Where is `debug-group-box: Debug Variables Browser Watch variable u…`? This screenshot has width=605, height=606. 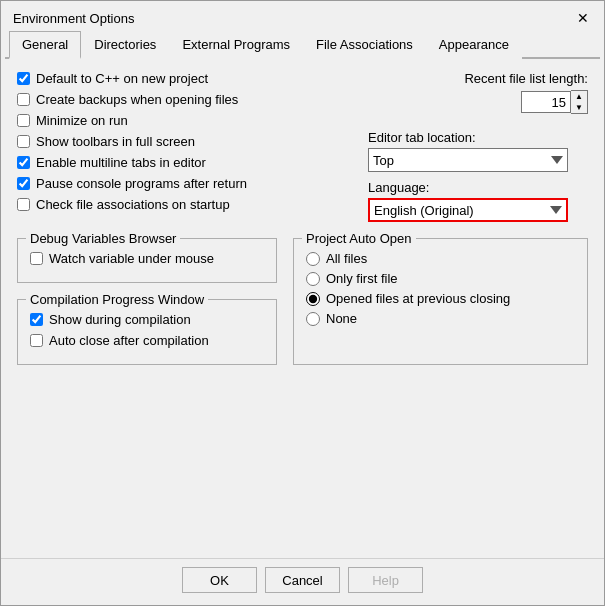
debug-group-box: Debug Variables Browser Watch variable u… is located at coordinates (147, 260).